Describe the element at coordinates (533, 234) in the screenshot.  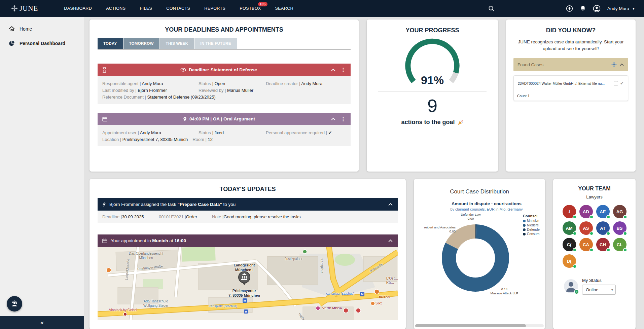
I see `legend-item: Consum` at that location.